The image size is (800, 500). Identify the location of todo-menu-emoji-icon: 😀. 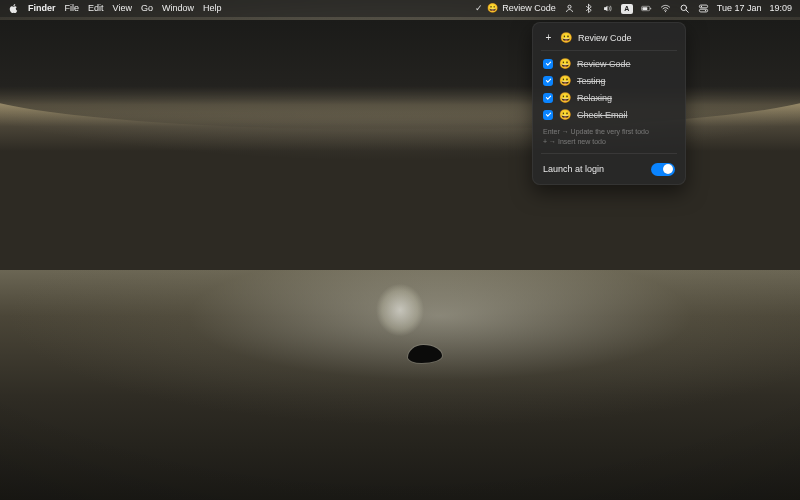
(492, 8).